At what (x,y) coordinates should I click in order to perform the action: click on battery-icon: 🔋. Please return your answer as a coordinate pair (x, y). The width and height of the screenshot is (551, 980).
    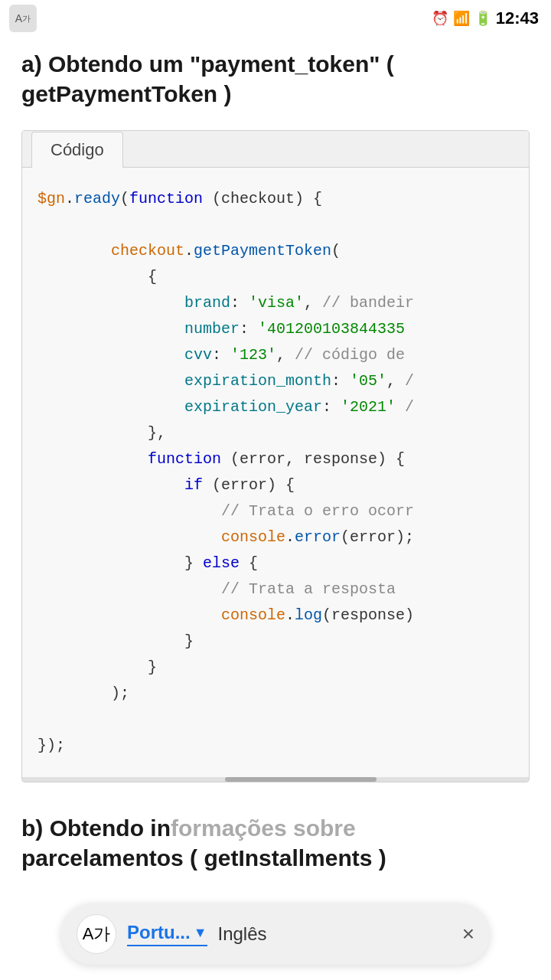
    Looking at the image, I should click on (483, 18).